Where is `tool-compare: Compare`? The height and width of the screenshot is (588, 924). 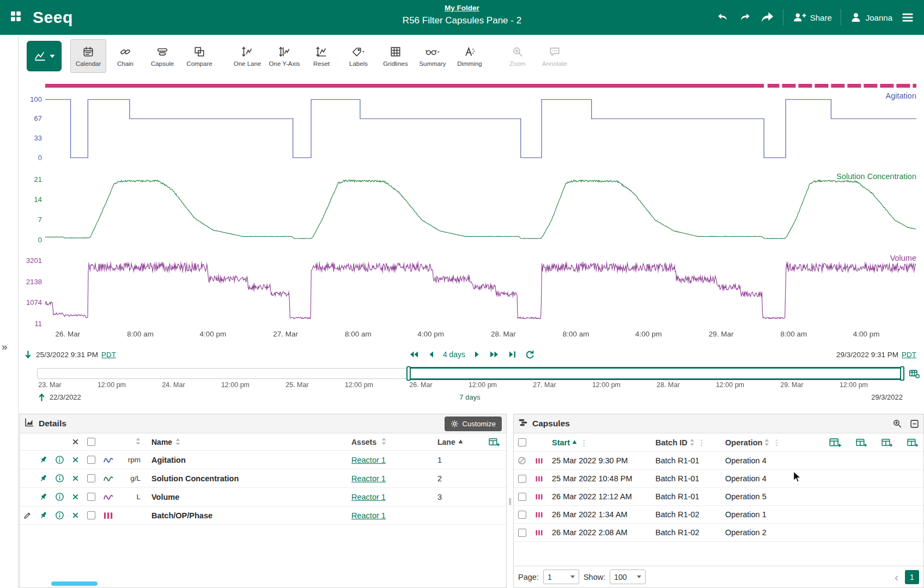
tool-compare: Compare is located at coordinates (199, 56).